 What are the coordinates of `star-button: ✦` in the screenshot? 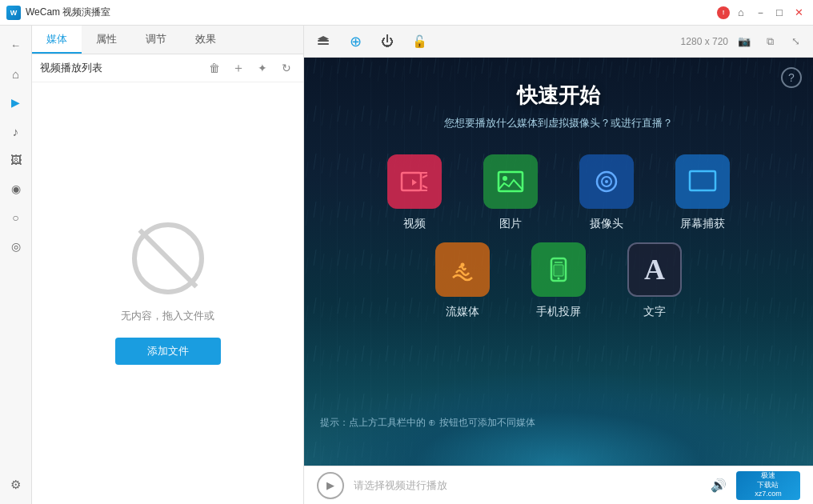 It's located at (262, 68).